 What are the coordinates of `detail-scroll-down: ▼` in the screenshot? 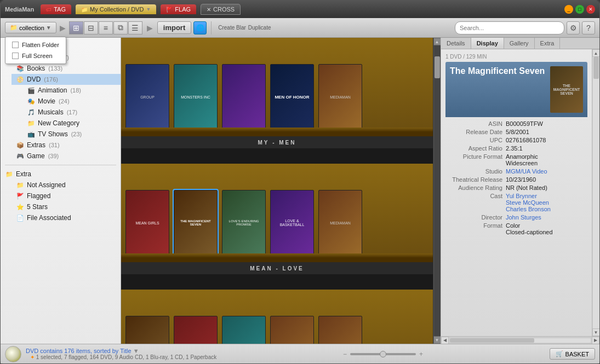 It's located at (596, 332).